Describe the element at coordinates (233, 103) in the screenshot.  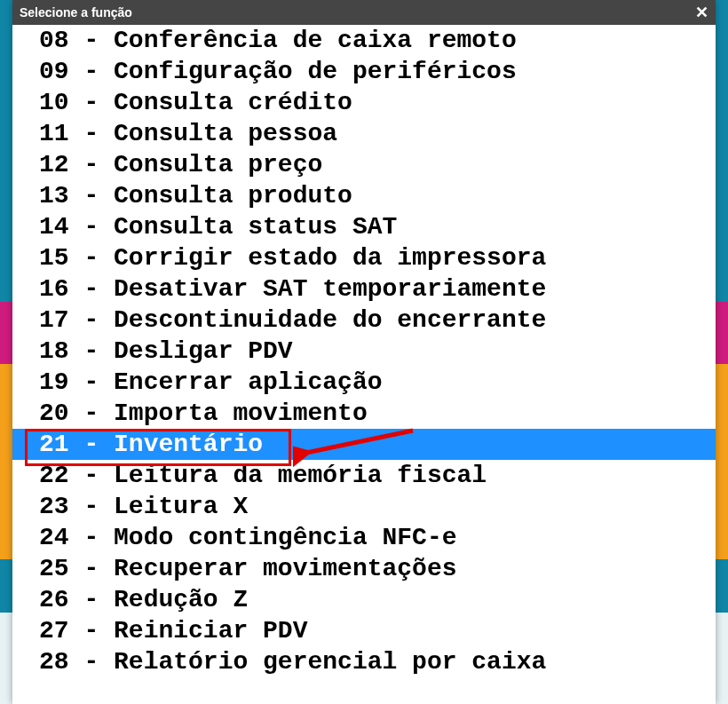
I see `function-row-label: Consulta crédito` at that location.